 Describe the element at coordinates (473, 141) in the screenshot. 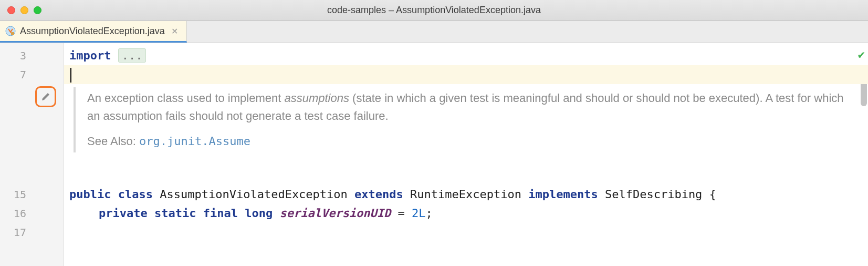

I see `javadoc-see-also: See Also: org.junit.Assume` at that location.